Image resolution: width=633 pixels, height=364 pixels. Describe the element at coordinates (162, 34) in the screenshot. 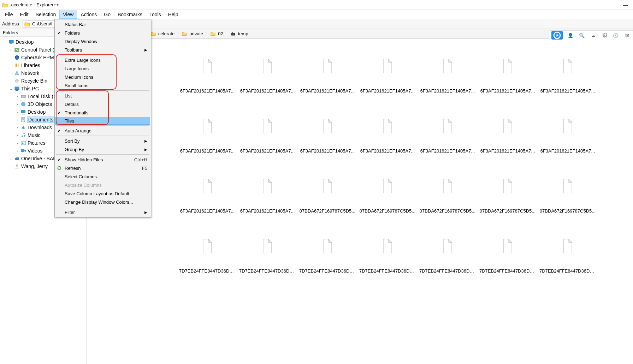

I see `tab-celerate: celerate` at that location.